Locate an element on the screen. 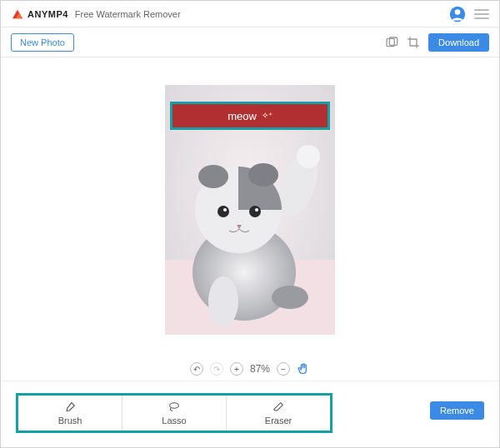 The height and width of the screenshot is (448, 500). crop-icon is located at coordinates (413, 42).